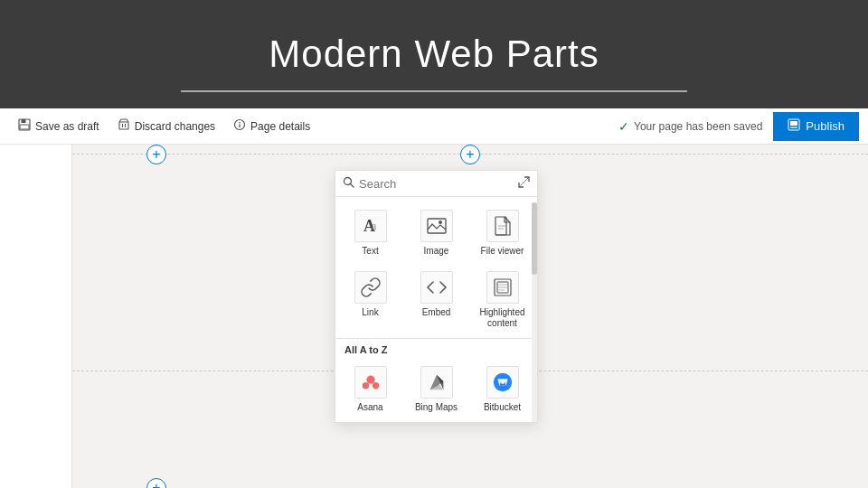 Image resolution: width=868 pixels, height=488 pixels. I want to click on discard-icon, so click(124, 127).